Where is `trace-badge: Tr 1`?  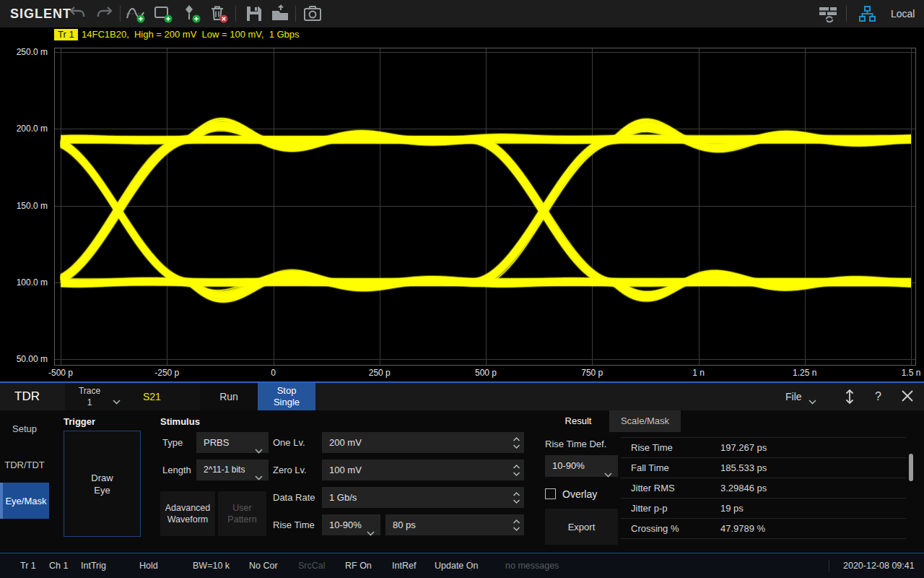 trace-badge: Tr 1 is located at coordinates (66, 35).